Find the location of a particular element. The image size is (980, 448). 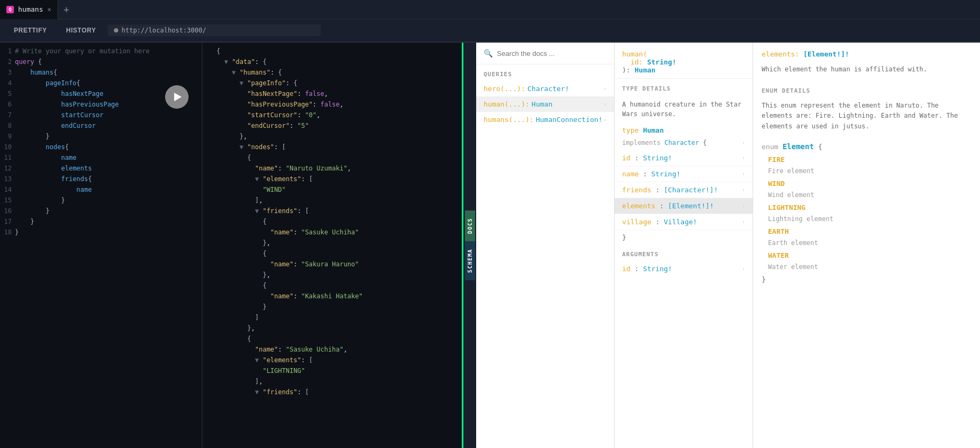

url-bar: http://localhost:3000/ is located at coordinates (214, 30).